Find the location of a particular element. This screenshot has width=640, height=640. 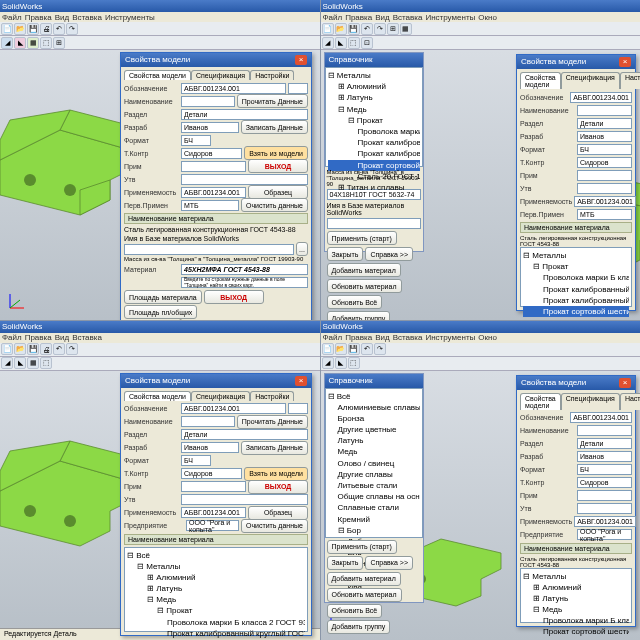

lbl-designation: Обозначение is located at coordinates (152, 88).